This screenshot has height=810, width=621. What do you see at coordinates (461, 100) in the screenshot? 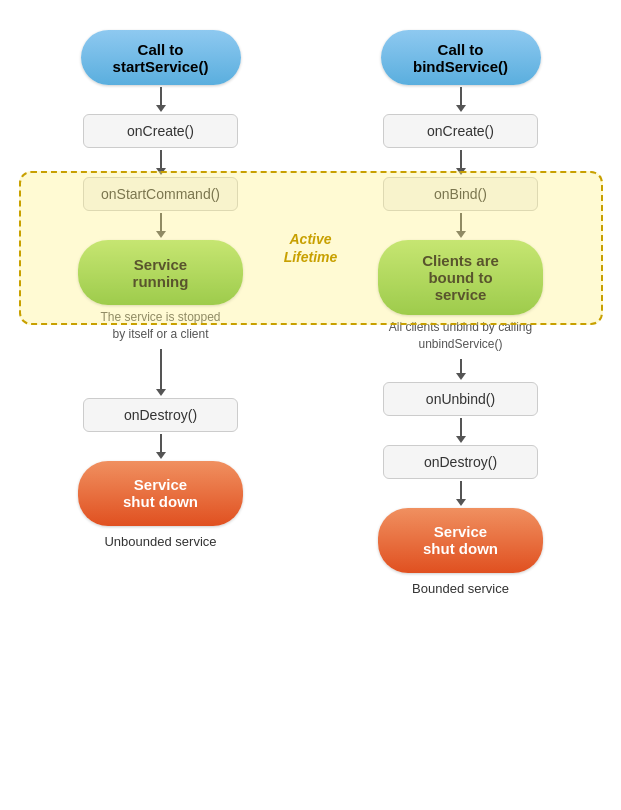
I see `arrow-1-right` at bounding box center [461, 100].